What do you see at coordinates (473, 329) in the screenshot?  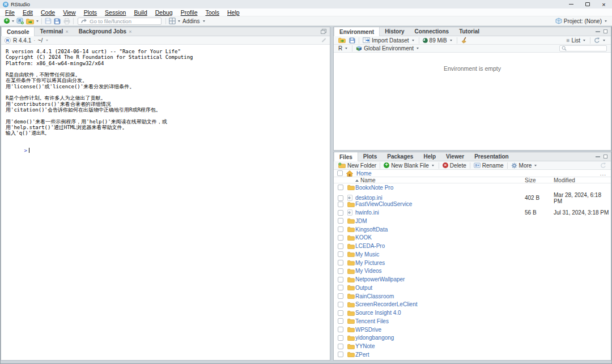 I see `file-row: WPSDrive` at bounding box center [473, 329].